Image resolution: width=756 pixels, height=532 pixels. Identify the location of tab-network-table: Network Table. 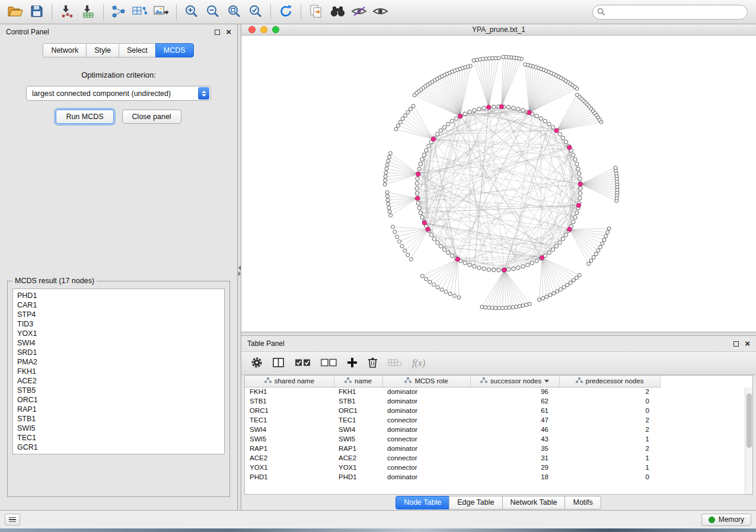
(534, 502).